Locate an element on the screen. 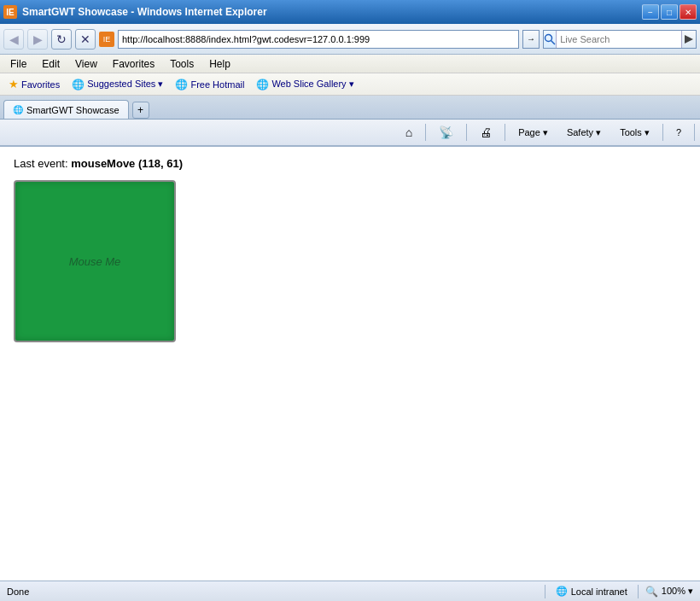  page-label: Page ▾ is located at coordinates (533, 133).